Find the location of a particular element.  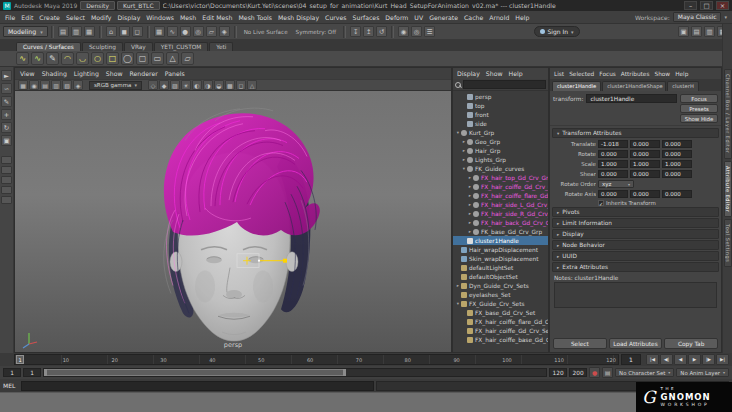

sign-in-button: Sign In ▾ is located at coordinates (557, 32).